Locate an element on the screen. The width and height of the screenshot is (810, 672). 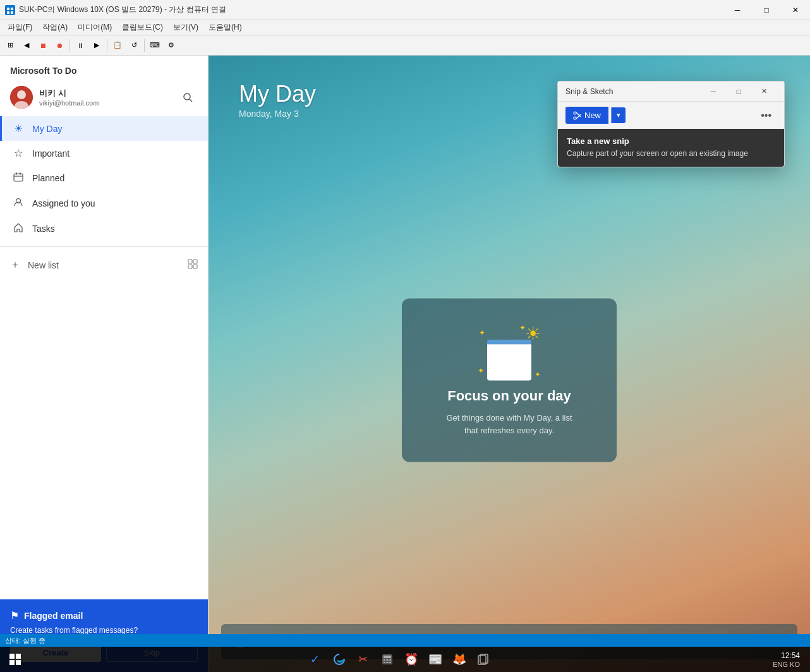
snip-window-controls: ─ □ ✕ is located at coordinates (739, 92).